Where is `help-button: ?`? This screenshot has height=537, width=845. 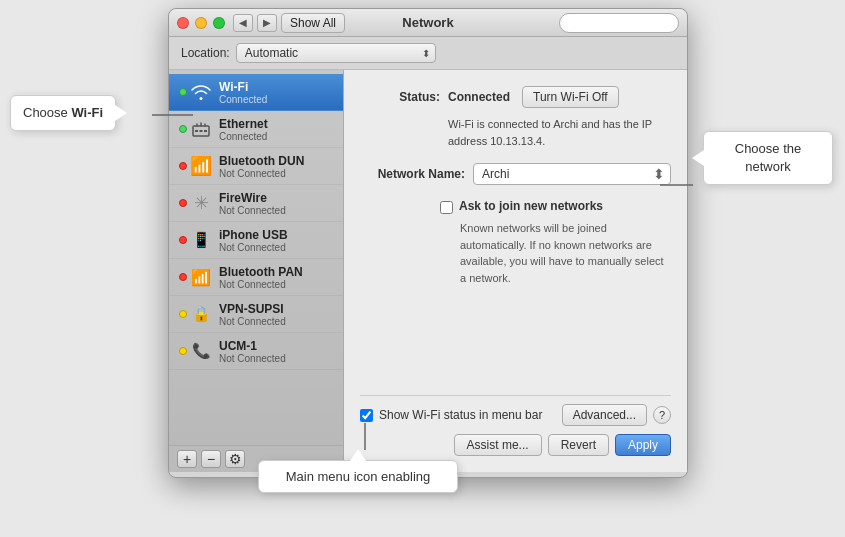
help-button: ? is located at coordinates (662, 415).